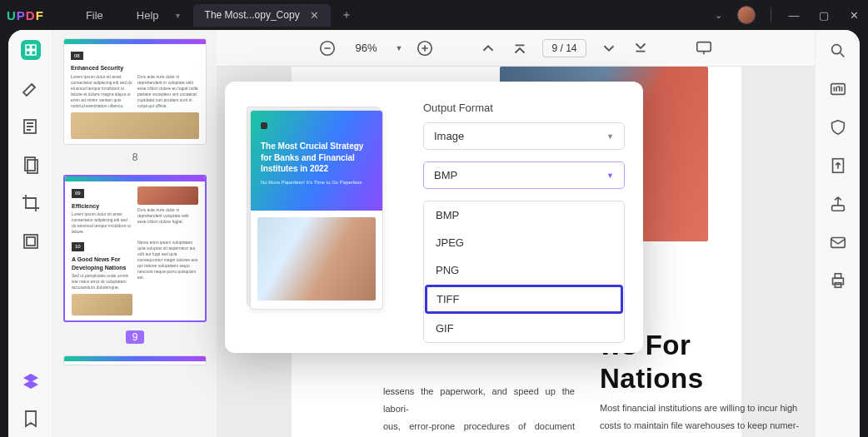 This screenshot has height=437, width=868. What do you see at coordinates (315, 15) in the screenshot?
I see `tab-close-icon: ✕` at bounding box center [315, 15].